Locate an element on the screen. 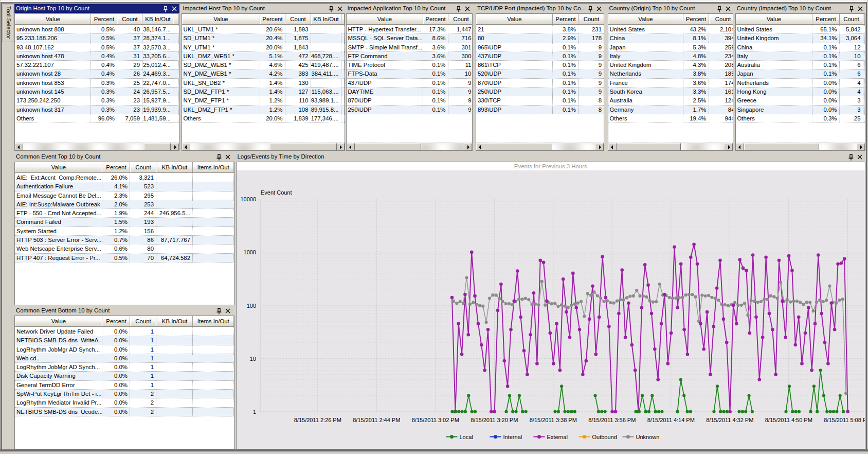 The width and height of the screenshot is (868, 454). svg-text: Unknown is located at coordinates (647, 437).